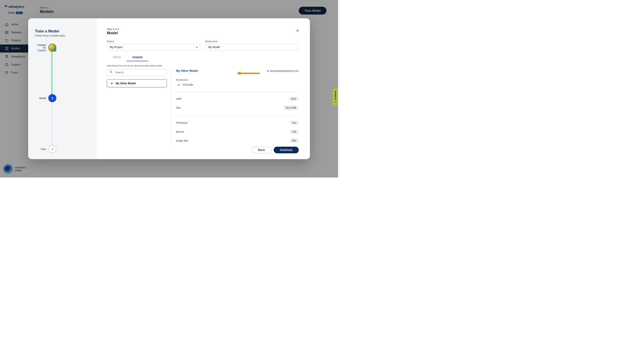  I want to click on stat-epochs: Epochs 100, so click(238, 132).